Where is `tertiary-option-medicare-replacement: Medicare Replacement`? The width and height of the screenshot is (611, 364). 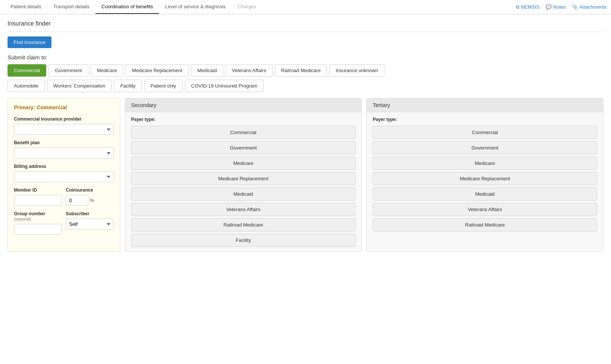 tertiary-option-medicare-replacement: Medicare Replacement is located at coordinates (485, 179).